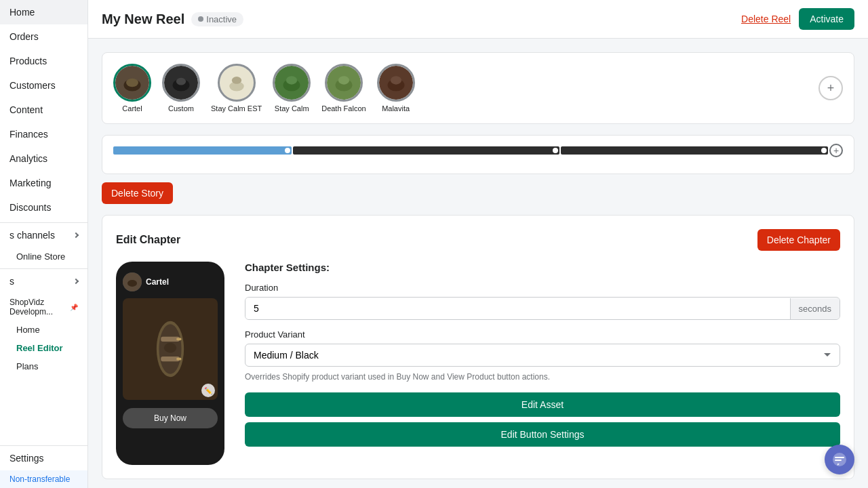  Describe the element at coordinates (43, 329) in the screenshot. I see `sidebar-item-app-home: Home` at that location.